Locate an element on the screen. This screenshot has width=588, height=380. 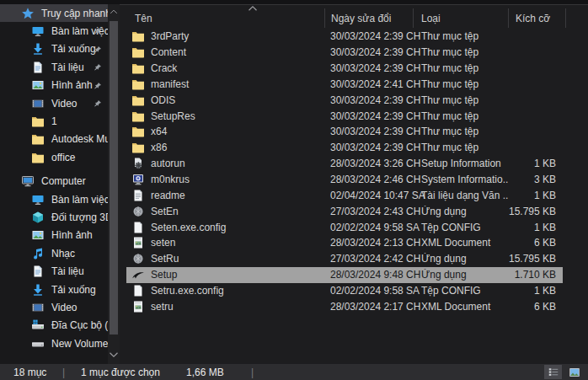
sidebar-item-computer: Computer is located at coordinates (54, 182).